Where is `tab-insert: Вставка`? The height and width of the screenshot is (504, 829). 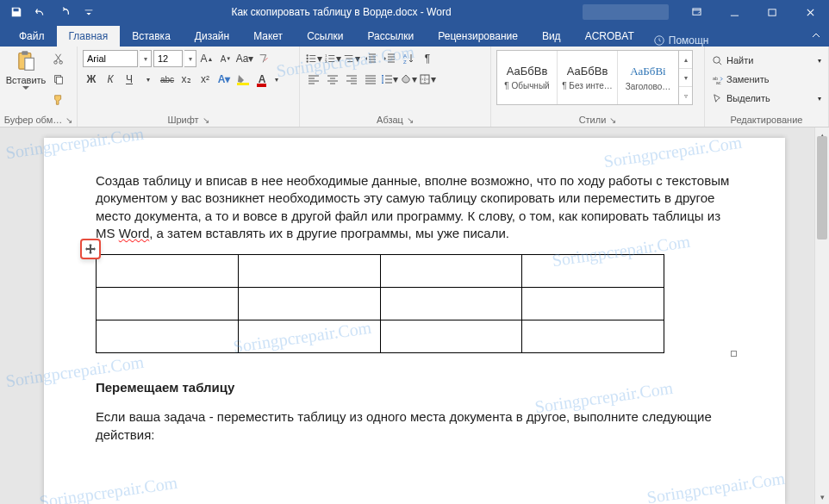
tab-insert: Вставка is located at coordinates (152, 36).